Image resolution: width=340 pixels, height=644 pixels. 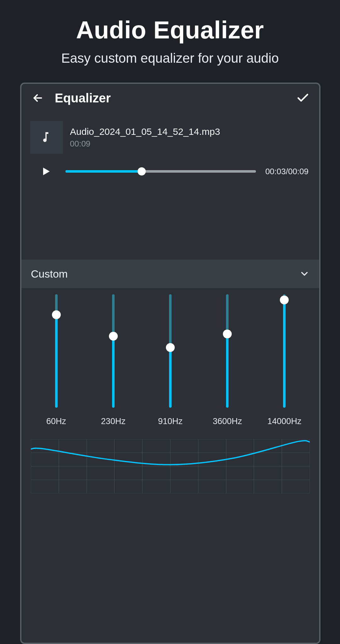 I want to click on eq-band: 910Hz, so click(x=170, y=370).